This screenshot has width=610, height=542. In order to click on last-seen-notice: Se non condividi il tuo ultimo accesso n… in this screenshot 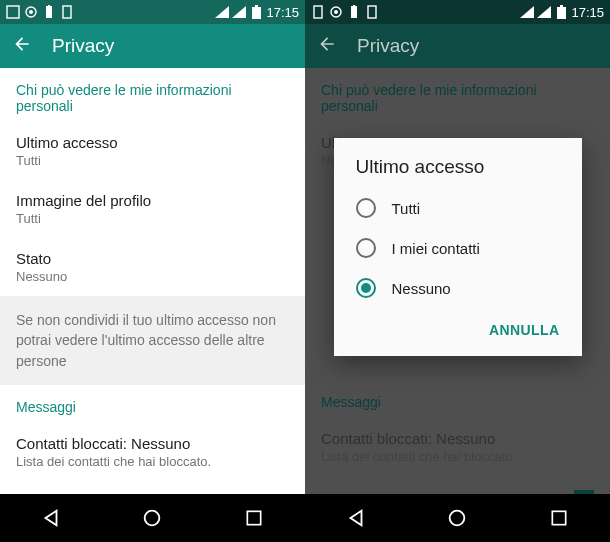, I will do `click(152, 340)`.